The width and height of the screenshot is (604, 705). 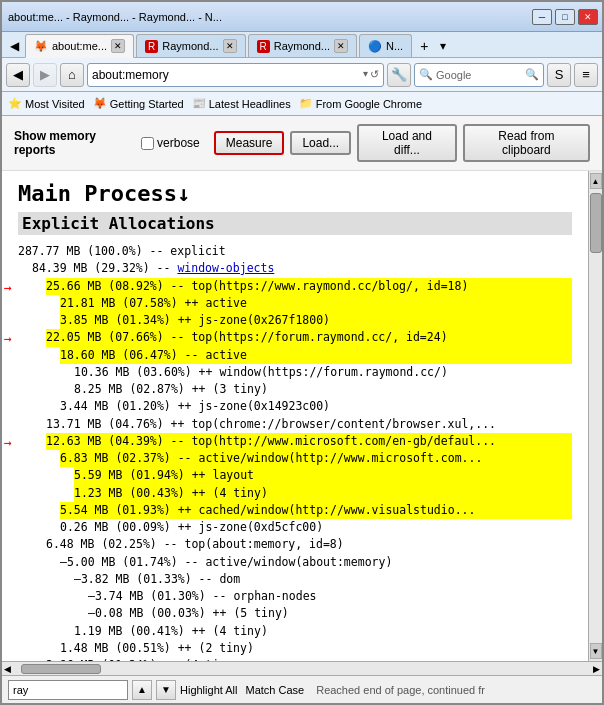 What do you see at coordinates (309, 659) in the screenshot?
I see `line-24: 3.86 MB (01.34%) ++ (4 tiny` at bounding box center [309, 659].